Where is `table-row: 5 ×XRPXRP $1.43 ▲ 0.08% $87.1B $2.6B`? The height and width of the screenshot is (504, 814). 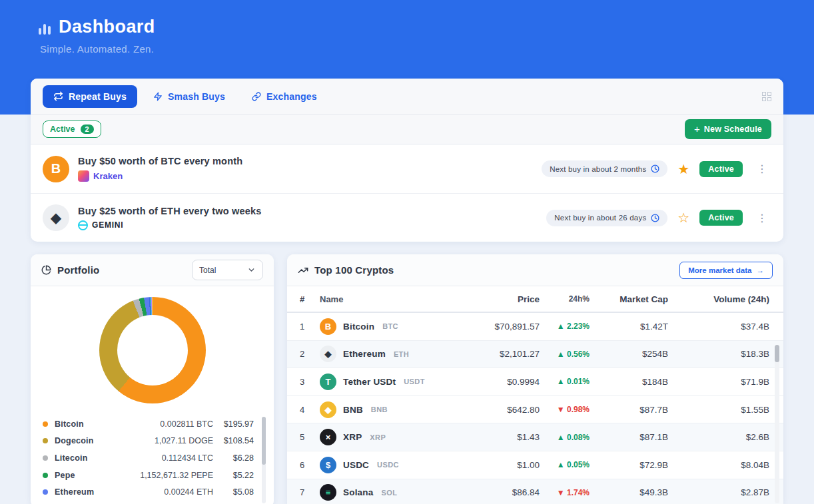 table-row: 5 ×XRPXRP $1.43 ▲ 0.08% $87.1B $2.6B is located at coordinates (536, 437).